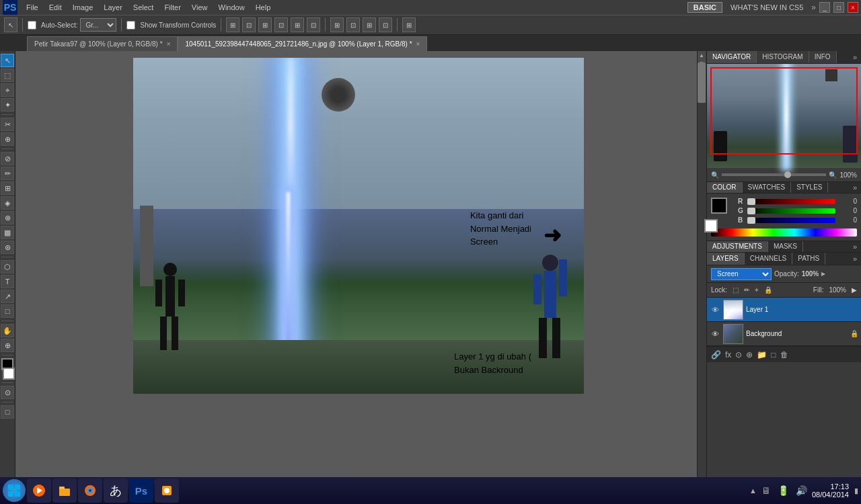 This screenshot has width=861, height=504. Describe the element at coordinates (715, 334) in the screenshot. I see `background-visibility-toggle: 👁` at that location.